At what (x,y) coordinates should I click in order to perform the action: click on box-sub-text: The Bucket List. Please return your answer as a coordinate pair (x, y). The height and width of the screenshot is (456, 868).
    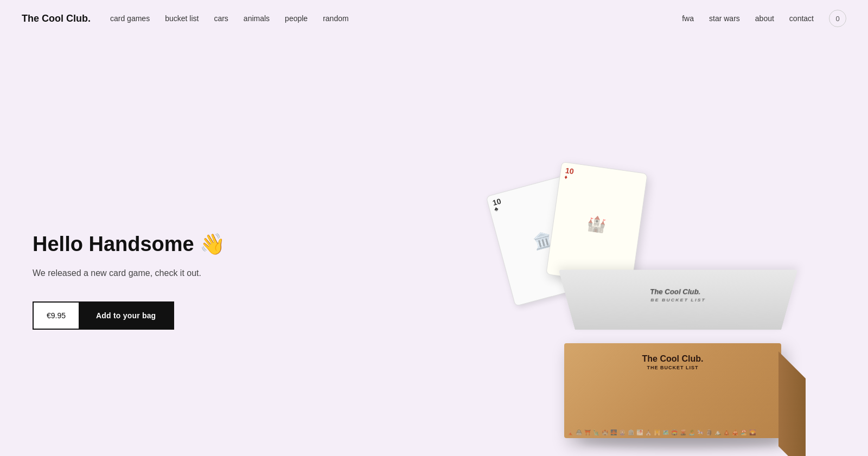
    Looking at the image, I should click on (673, 368).